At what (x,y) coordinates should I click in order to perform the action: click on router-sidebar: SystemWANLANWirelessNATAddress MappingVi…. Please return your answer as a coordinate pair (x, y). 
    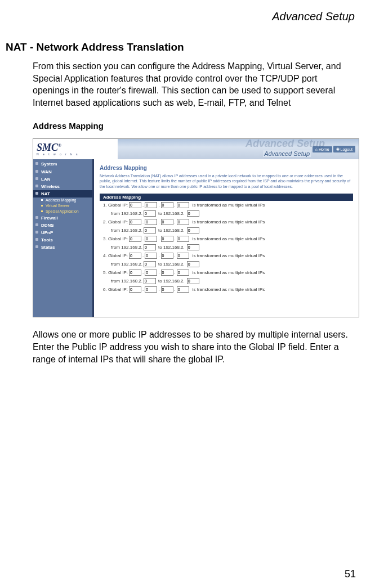
    Looking at the image, I should click on (64, 238).